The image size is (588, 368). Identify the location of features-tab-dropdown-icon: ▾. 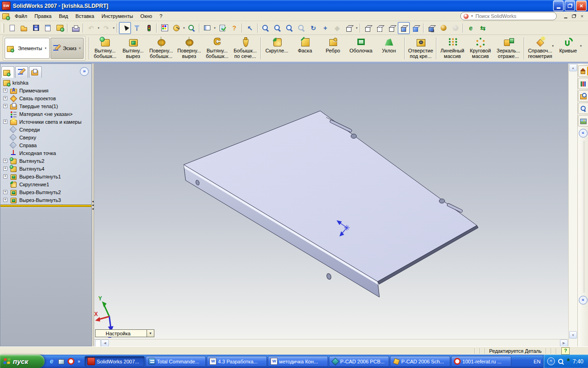
(46, 48).